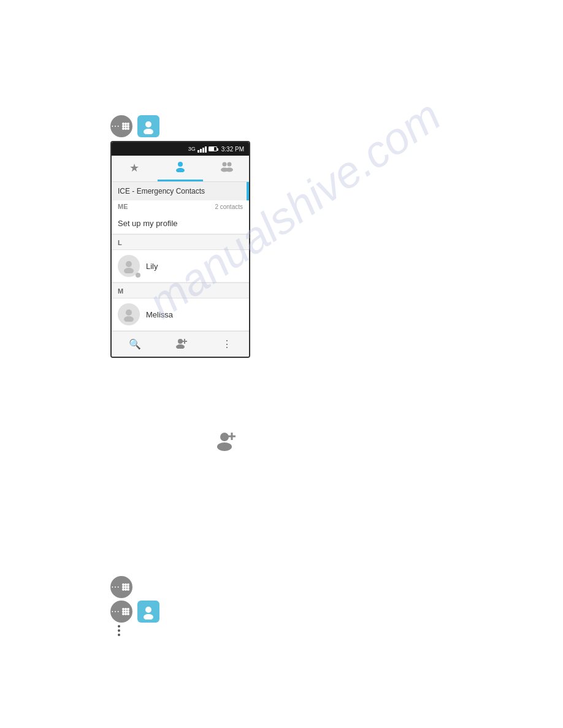 The height and width of the screenshot is (728, 563). What do you see at coordinates (226, 441) in the screenshot?
I see `middle-add-contact-icon` at bounding box center [226, 441].